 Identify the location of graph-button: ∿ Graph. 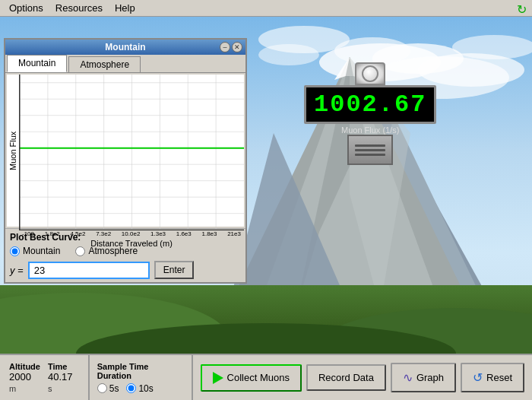
(423, 377).